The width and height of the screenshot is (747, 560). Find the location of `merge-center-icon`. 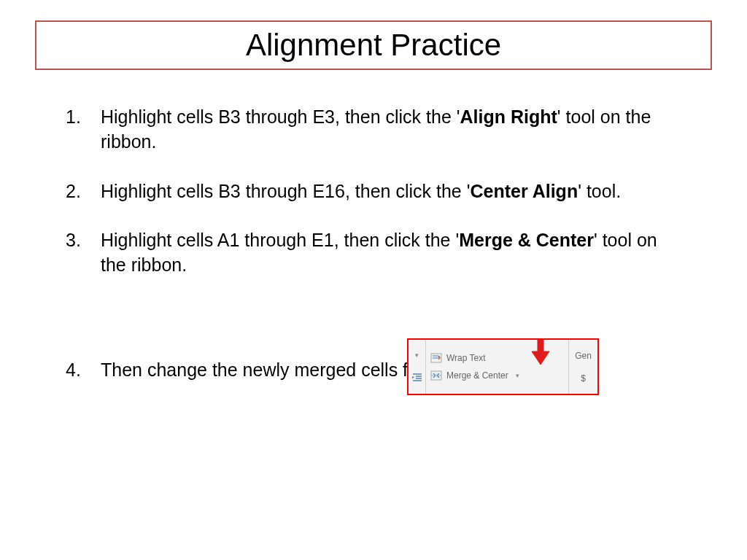

merge-center-icon is located at coordinates (436, 376).